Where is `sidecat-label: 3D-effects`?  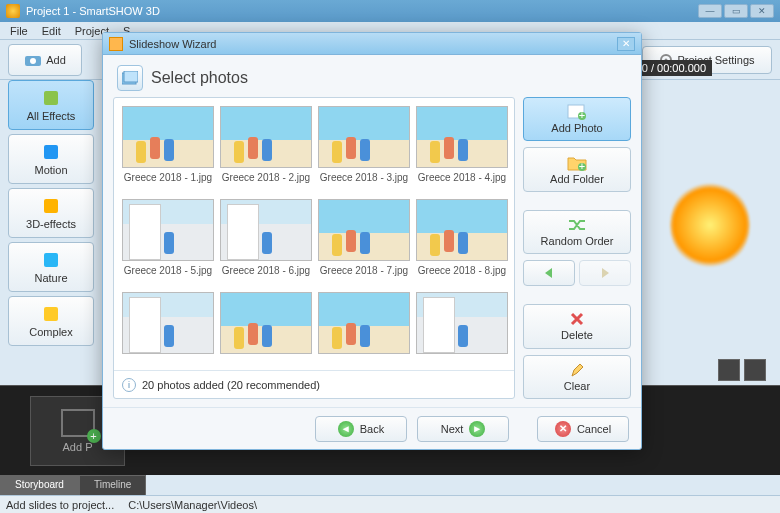
sidecat-label: 3D-effects is located at coordinates (51, 224).